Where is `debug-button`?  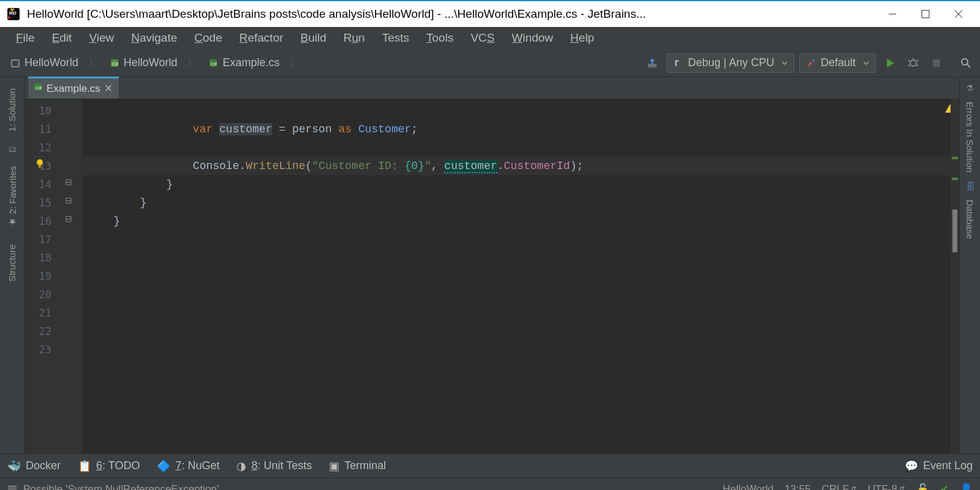
debug-button is located at coordinates (913, 63).